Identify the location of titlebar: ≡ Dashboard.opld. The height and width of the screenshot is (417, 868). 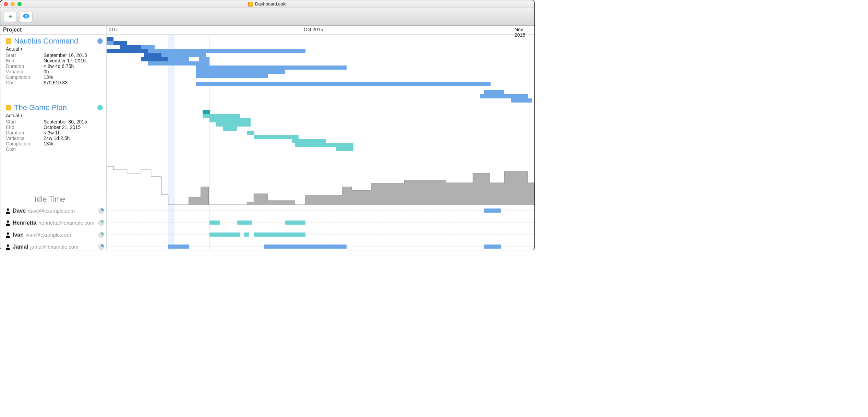
(267, 4).